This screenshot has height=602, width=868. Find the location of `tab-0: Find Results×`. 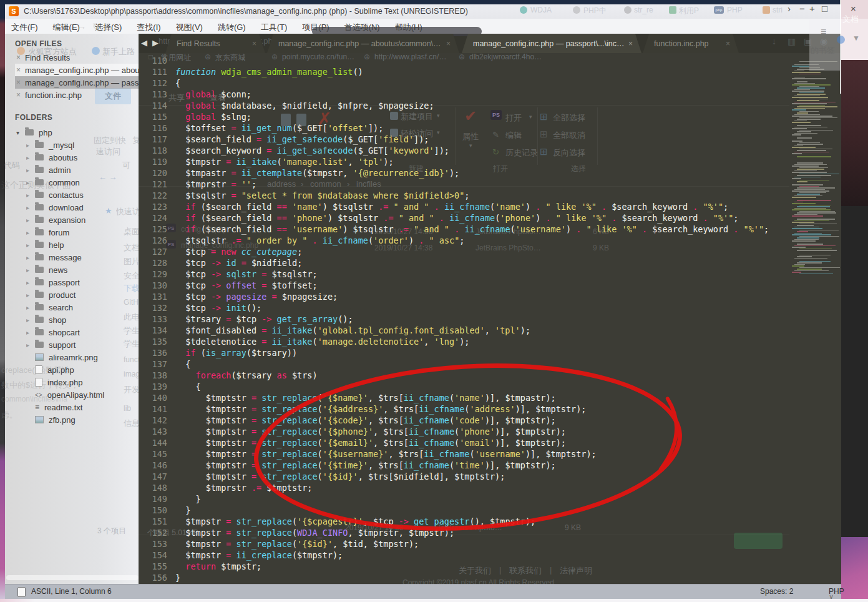

tab-0: Find Results× is located at coordinates (215, 44).